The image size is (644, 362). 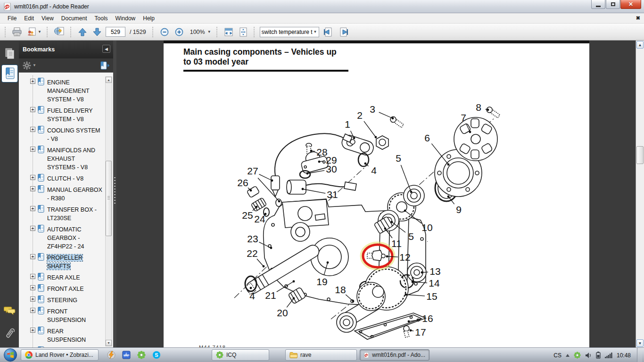 I want to click on taskbar-button-icq: ICQ, so click(x=240, y=355).